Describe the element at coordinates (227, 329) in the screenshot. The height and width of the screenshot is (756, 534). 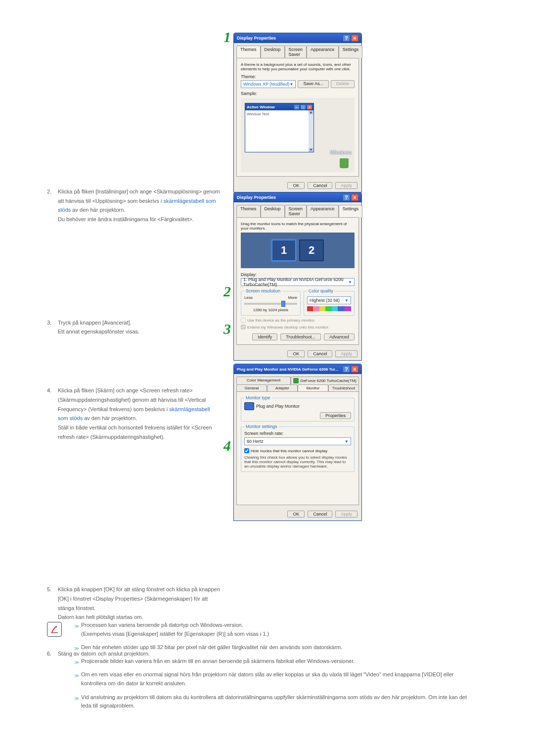
I see `step-numeral-3: 3` at that location.